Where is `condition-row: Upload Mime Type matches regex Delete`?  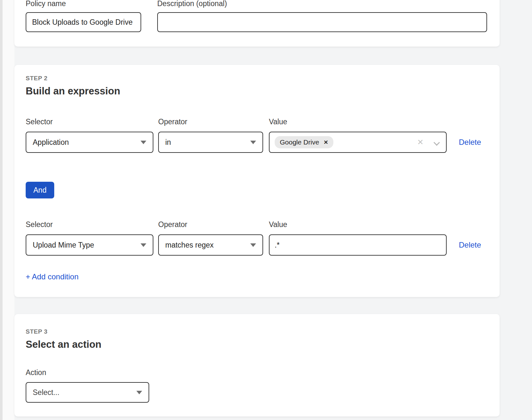
condition-row: Upload Mime Type matches regex Delete is located at coordinates (262, 245).